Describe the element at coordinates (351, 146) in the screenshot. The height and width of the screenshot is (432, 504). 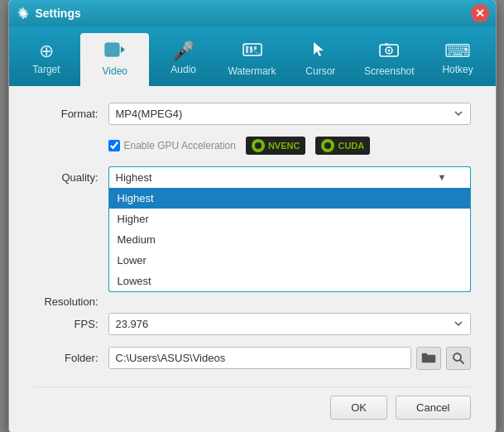
I see `cuda-label: CUDA` at that location.